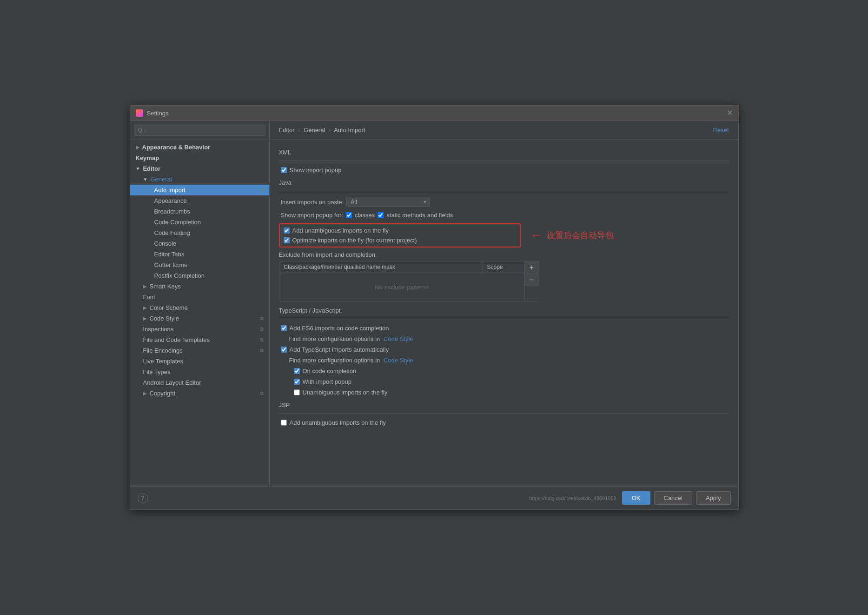 The image size is (868, 615). What do you see at coordinates (200, 158) in the screenshot?
I see `sidebar-item-keymap: Keymap` at bounding box center [200, 158].